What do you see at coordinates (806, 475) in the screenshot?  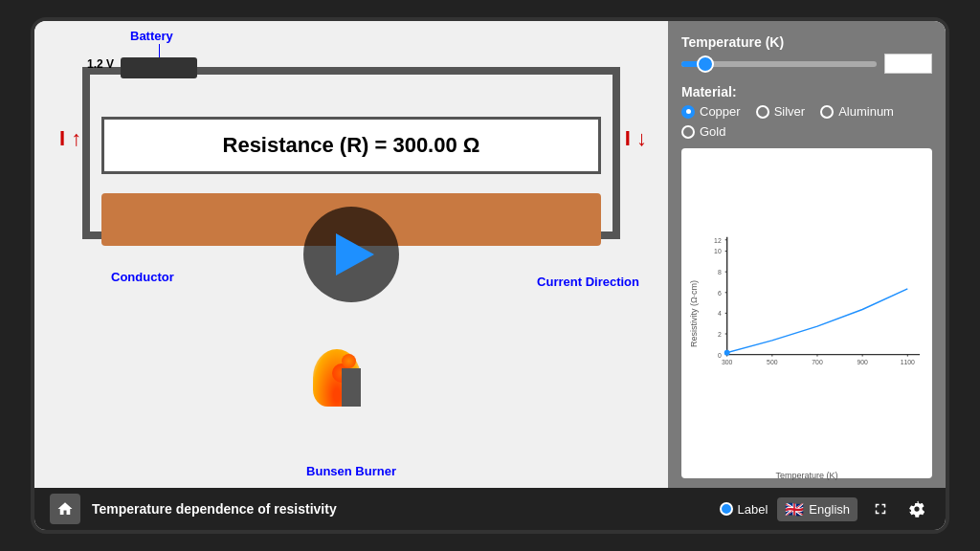 I see `x-axis-label: Temperature (K)` at bounding box center [806, 475].